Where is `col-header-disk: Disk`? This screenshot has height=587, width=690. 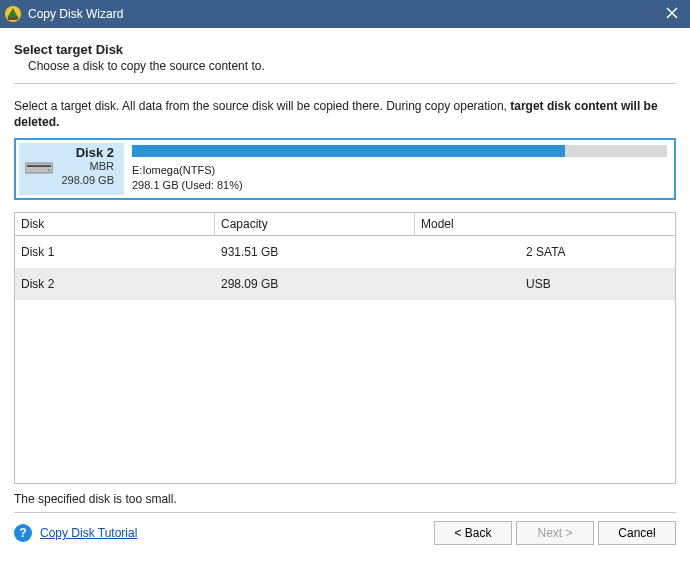
col-header-disk: Disk is located at coordinates (115, 224).